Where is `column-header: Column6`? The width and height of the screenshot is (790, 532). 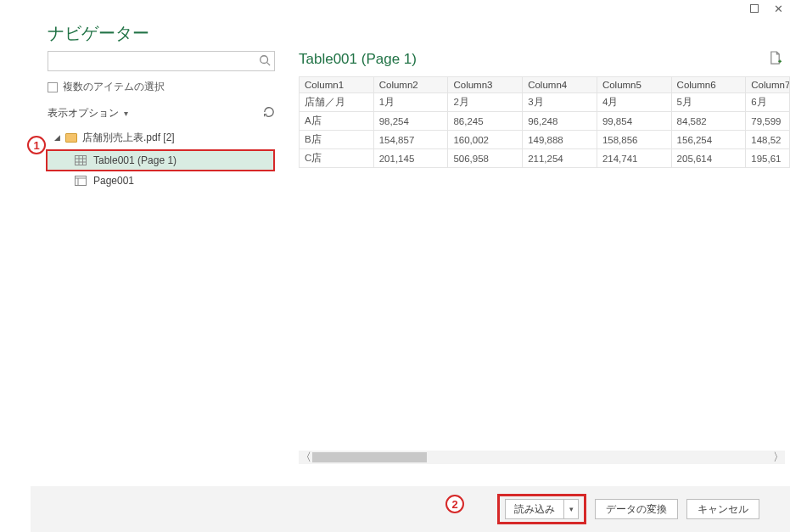
column-header: Column6 is located at coordinates (709, 85).